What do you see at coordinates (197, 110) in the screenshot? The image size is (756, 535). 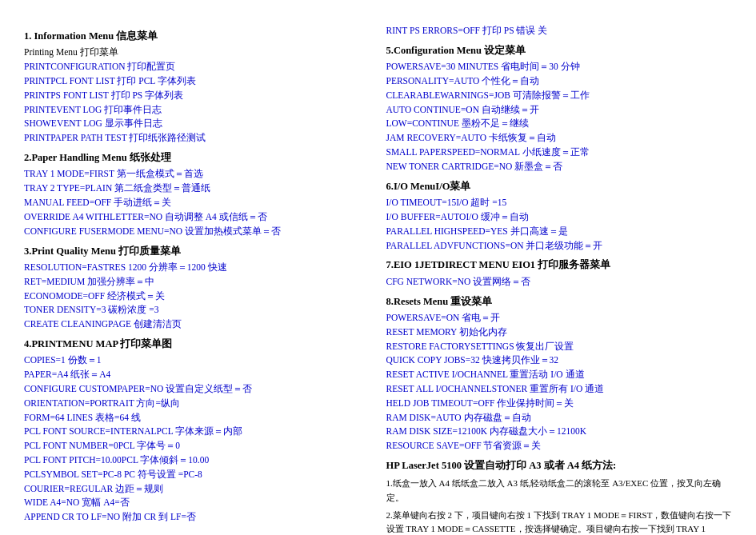 I see `list-item: PRINTEVENT LOG 打印事件日志` at bounding box center [197, 110].